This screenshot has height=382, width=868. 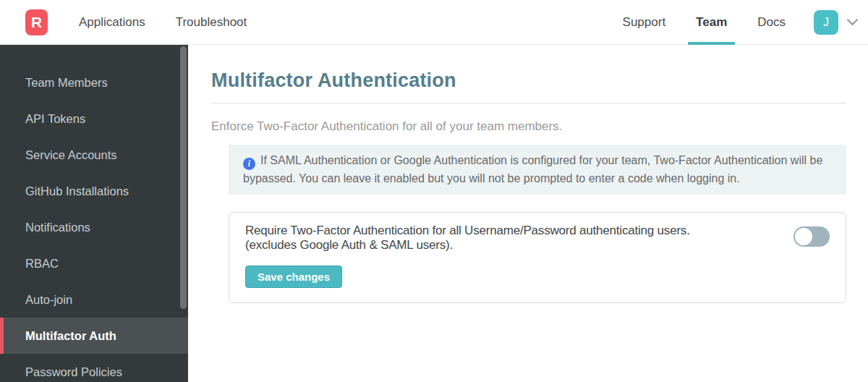 I want to click on chevron-down-icon, so click(x=853, y=20).